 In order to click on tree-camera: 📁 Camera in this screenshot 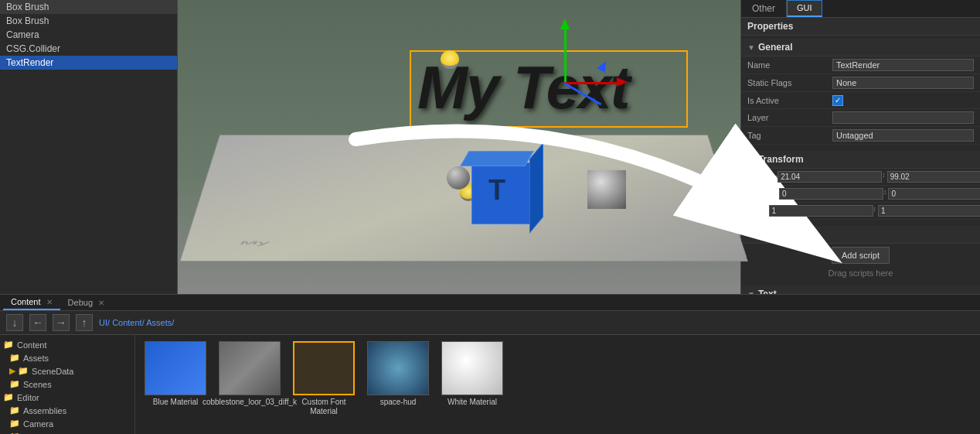, I will do `click(67, 424)`.